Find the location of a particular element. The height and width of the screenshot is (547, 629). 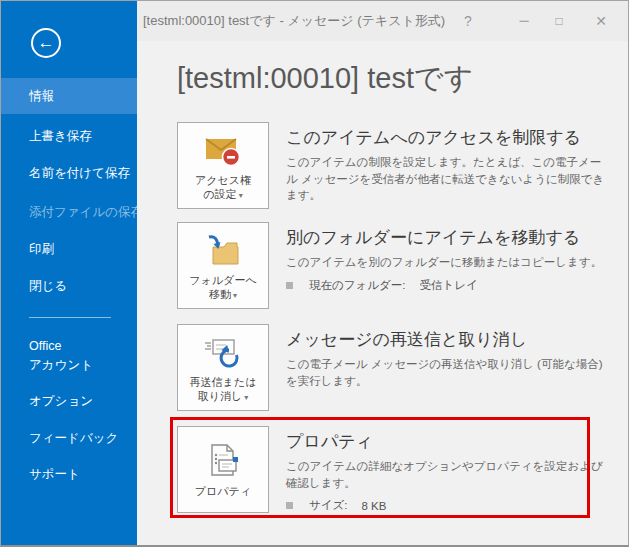

sidebar-item-label: Office is located at coordinates (45, 346).